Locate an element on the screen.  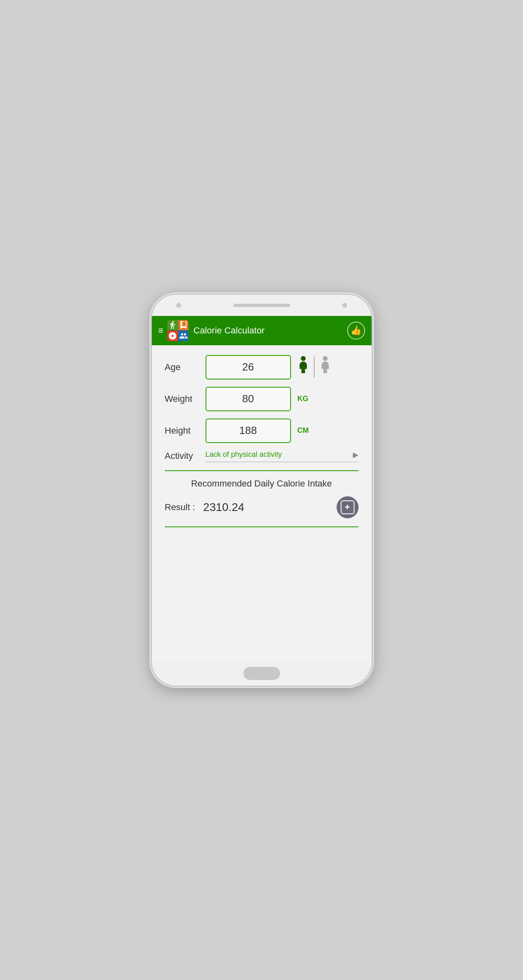
app-content: Age is located at coordinates (262, 503).